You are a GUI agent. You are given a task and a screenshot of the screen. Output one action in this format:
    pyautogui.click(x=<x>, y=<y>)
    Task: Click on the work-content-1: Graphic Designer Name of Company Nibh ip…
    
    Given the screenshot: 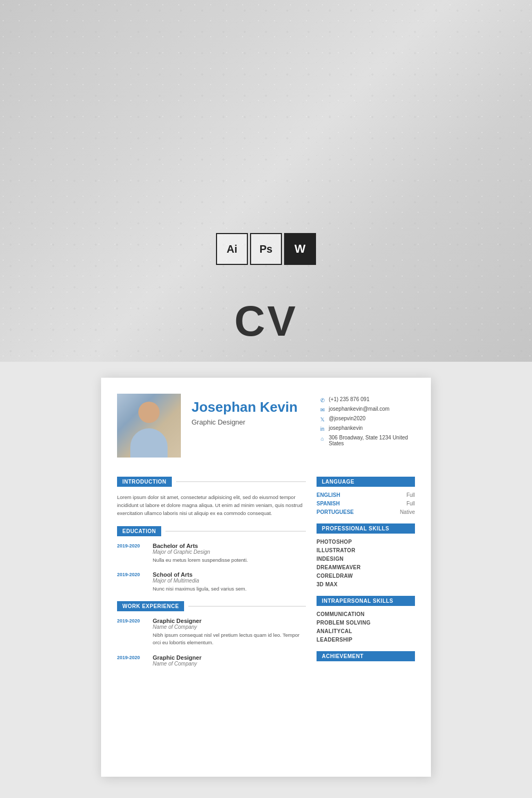 What is the action you would take?
    pyautogui.click(x=229, y=632)
    